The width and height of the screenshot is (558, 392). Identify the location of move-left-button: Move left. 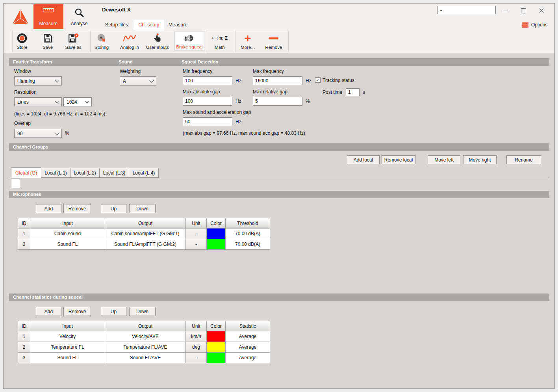
(444, 160).